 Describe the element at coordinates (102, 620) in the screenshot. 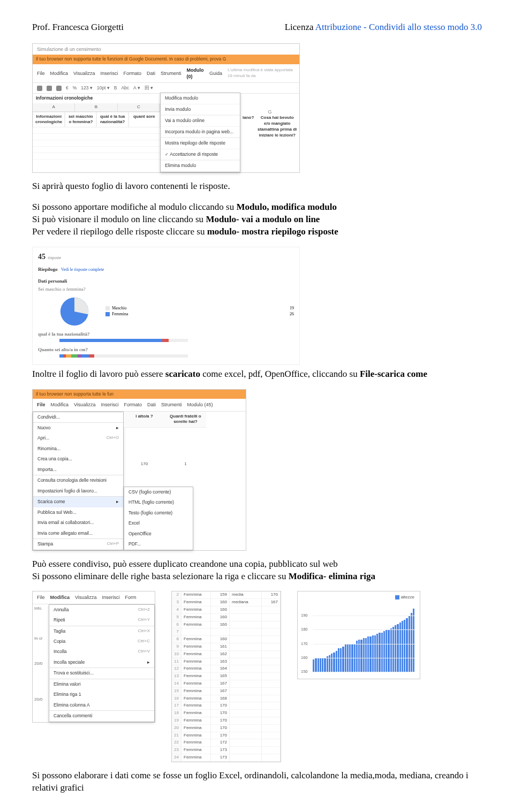

I see `dd-ripeti: RipetiCtrl+Y` at that location.